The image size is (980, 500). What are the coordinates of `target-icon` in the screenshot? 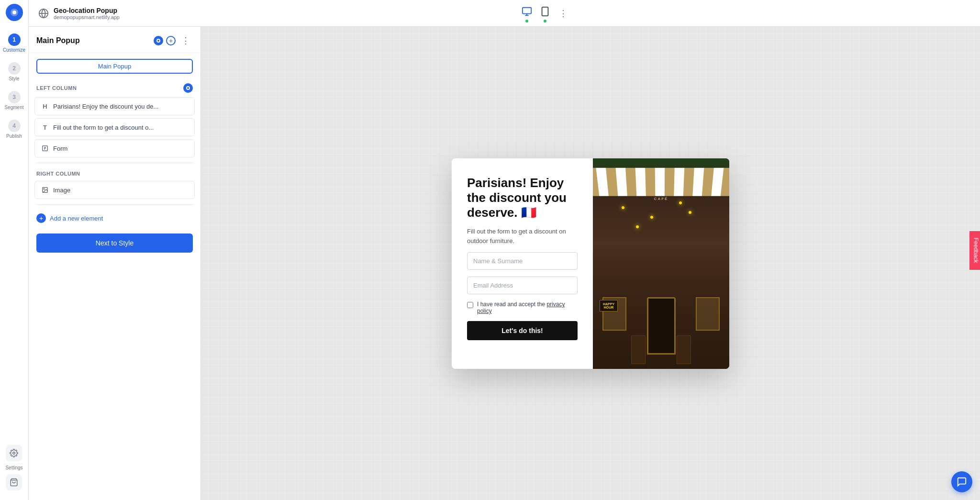 It's located at (158, 41).